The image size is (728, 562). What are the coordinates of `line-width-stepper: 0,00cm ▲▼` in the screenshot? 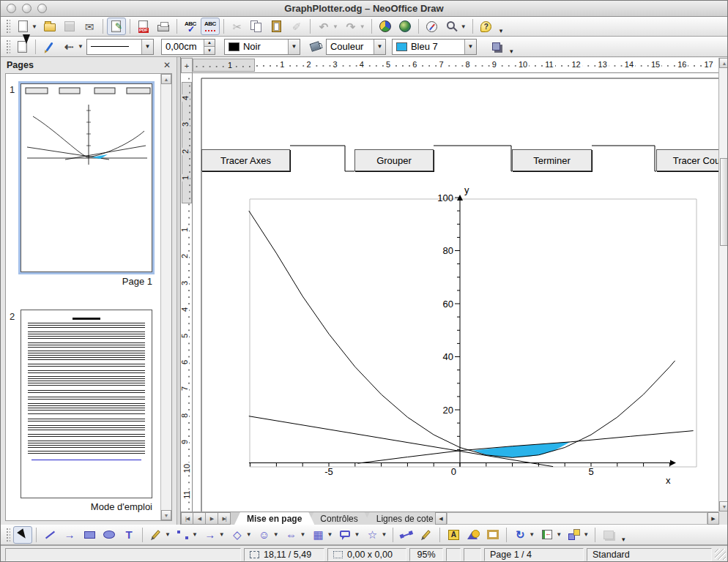 It's located at (188, 47).